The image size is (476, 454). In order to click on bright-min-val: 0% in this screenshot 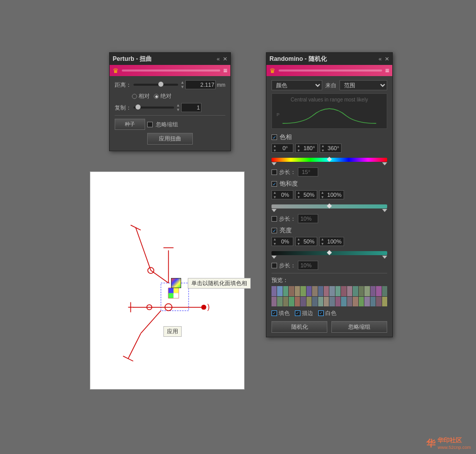, I will do `click(285, 241)`.